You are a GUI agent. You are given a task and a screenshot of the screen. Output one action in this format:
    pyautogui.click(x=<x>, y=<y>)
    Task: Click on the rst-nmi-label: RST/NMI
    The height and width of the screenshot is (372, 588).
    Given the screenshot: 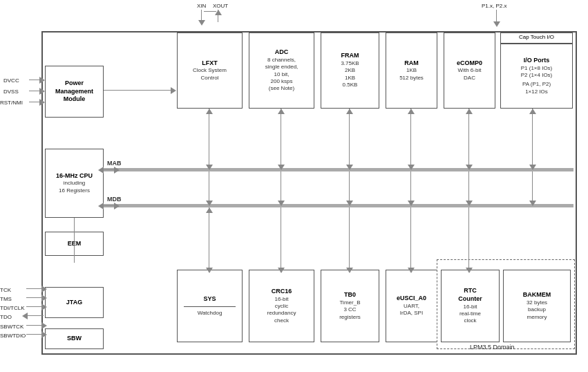 What is the action you would take?
    pyautogui.click(x=11, y=102)
    